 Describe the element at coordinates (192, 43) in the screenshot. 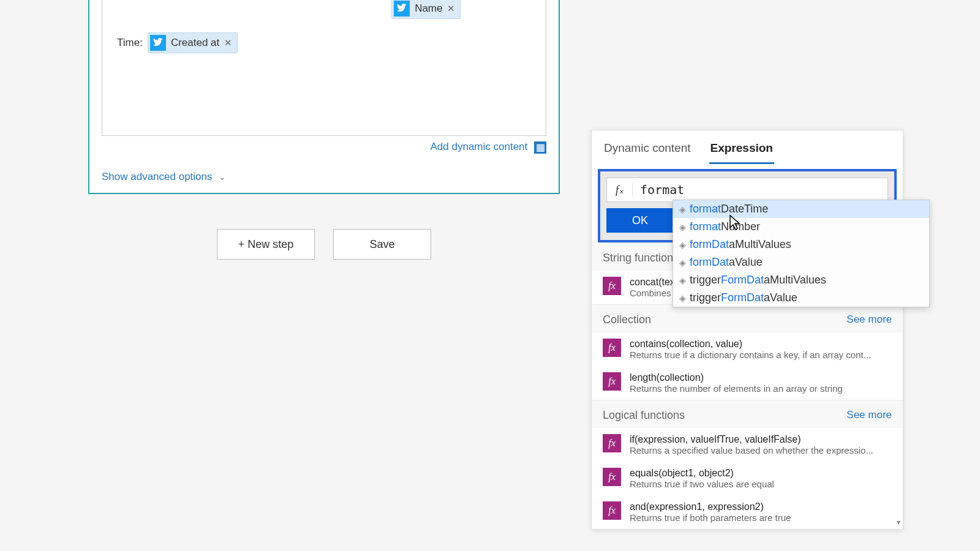

I see `token-created-at: Created at ✕` at that location.